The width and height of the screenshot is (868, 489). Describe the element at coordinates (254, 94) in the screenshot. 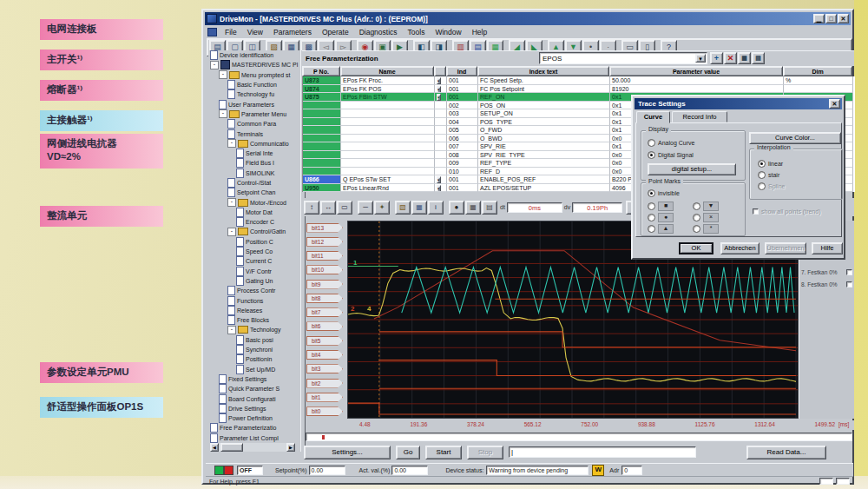

I see `tree-item: Technology fu` at that location.